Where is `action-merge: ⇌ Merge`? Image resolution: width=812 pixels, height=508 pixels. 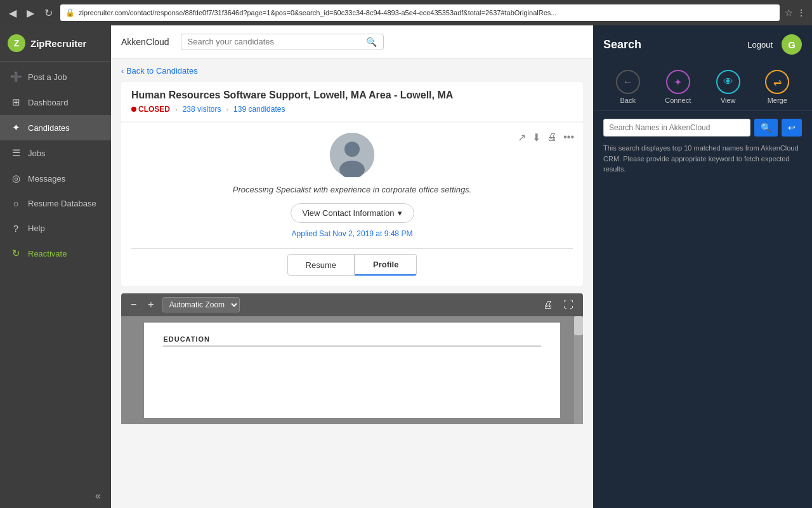 action-merge: ⇌ Merge is located at coordinates (777, 87).